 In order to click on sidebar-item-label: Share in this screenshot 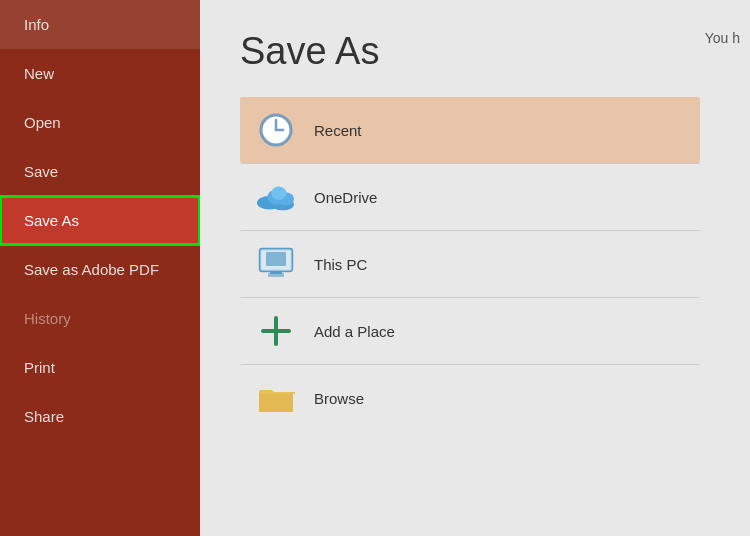, I will do `click(44, 416)`.